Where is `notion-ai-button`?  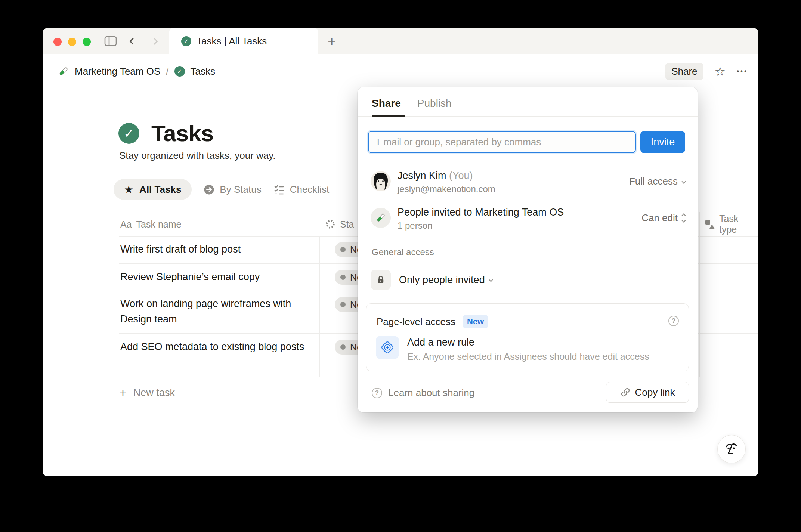
notion-ai-button is located at coordinates (732, 449).